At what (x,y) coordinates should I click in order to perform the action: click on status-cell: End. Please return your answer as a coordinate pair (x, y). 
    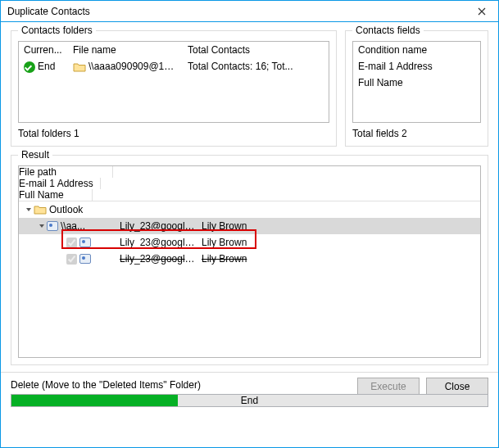
    Looking at the image, I should click on (43, 67).